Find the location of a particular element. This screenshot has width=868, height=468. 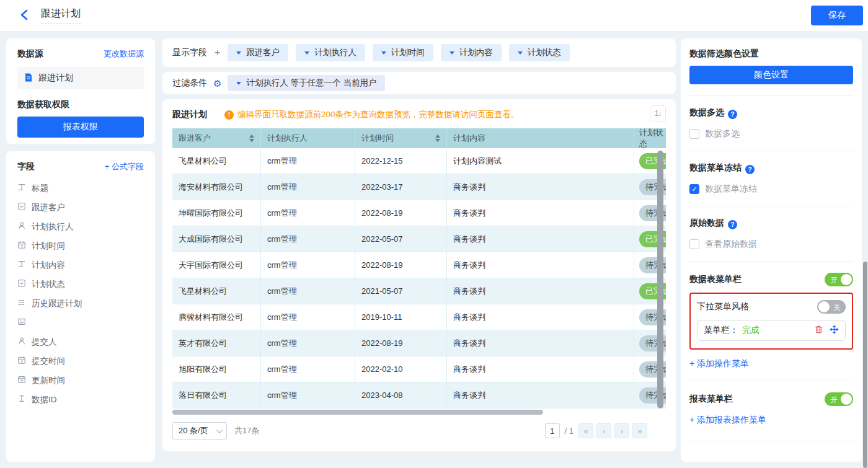

display-field-tag: 跟进客户 is located at coordinates (258, 53).